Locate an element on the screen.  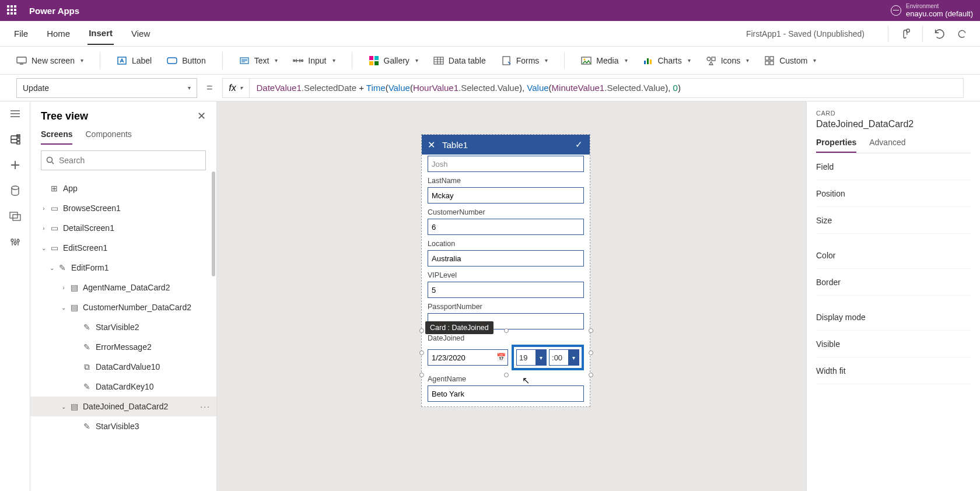
formula-bar: Update ▾ = fx▾ DateValue1.SelectedDate +… is located at coordinates (490, 88).